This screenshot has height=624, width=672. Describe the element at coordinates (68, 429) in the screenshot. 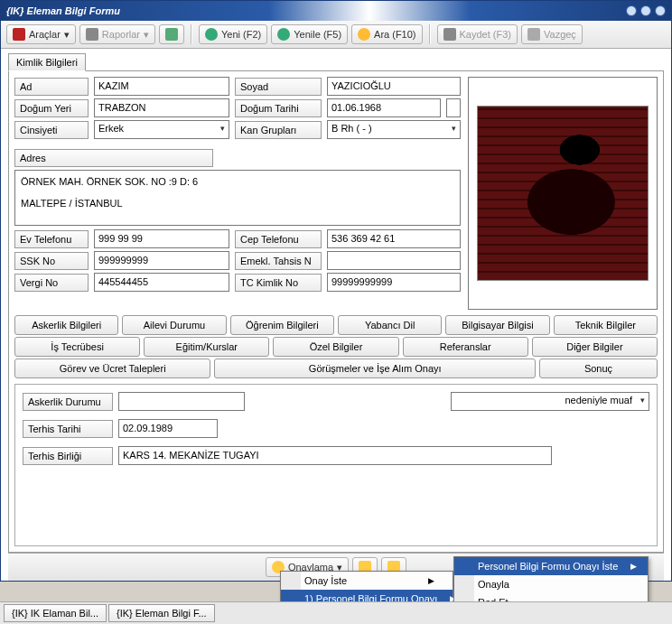

I see `label-terhis-tarihi: Terhis Tarihi` at that location.